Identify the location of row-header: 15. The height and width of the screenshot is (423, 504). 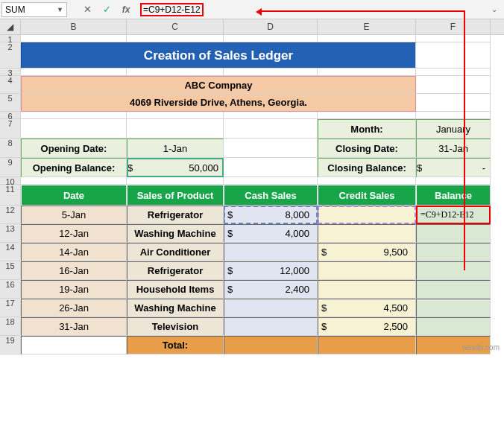
(10, 271).